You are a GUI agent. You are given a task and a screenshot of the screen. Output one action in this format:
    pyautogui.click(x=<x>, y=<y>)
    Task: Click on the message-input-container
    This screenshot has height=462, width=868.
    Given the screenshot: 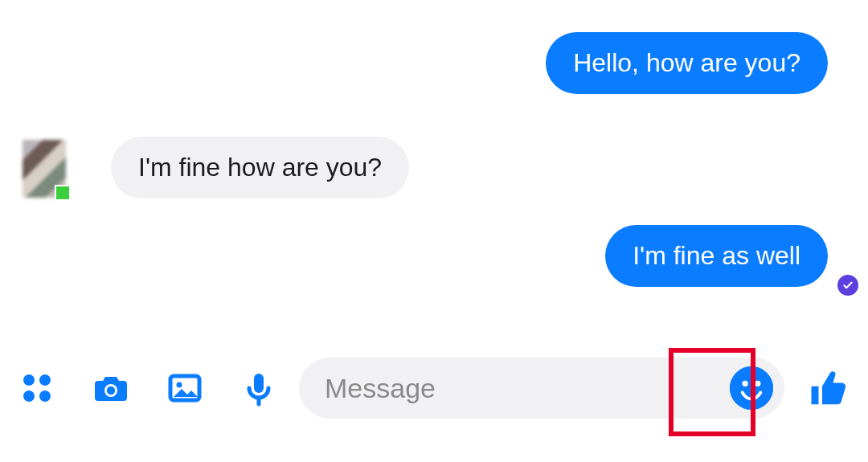 What is the action you would take?
    pyautogui.click(x=542, y=388)
    